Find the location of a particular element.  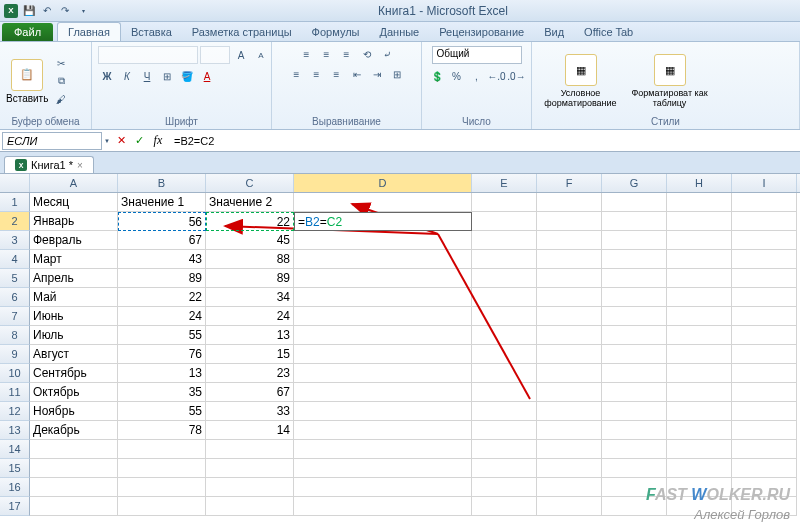

cell: Месяц is located at coordinates (74, 202).